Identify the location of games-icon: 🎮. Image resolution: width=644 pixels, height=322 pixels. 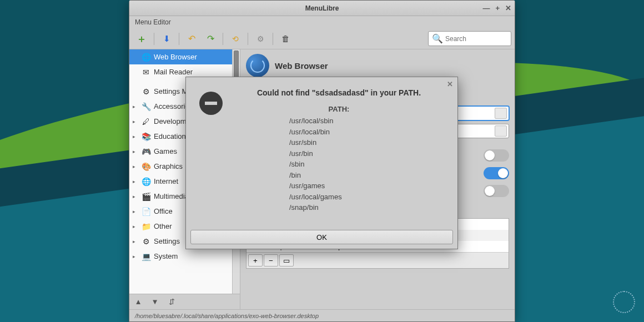
(146, 152).